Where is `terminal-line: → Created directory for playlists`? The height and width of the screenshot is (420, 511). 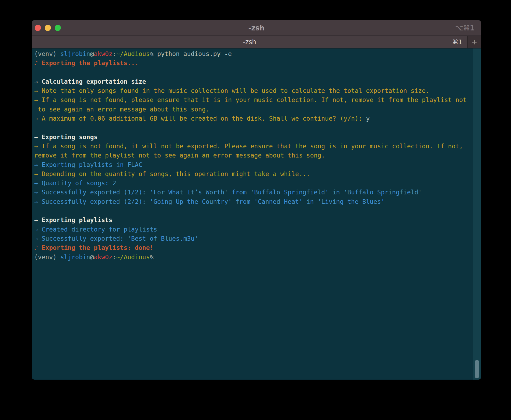 terminal-line: → Created directory for playlists is located at coordinates (254, 229).